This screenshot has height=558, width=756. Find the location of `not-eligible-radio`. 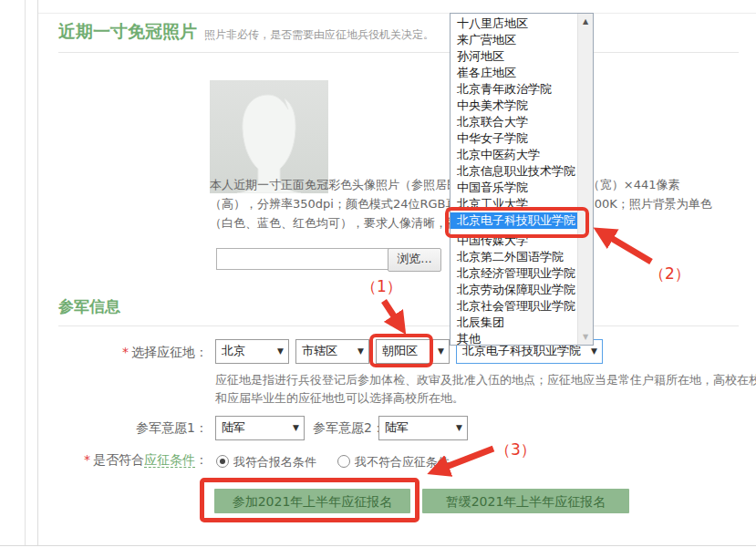

not-eligible-radio is located at coordinates (344, 461).